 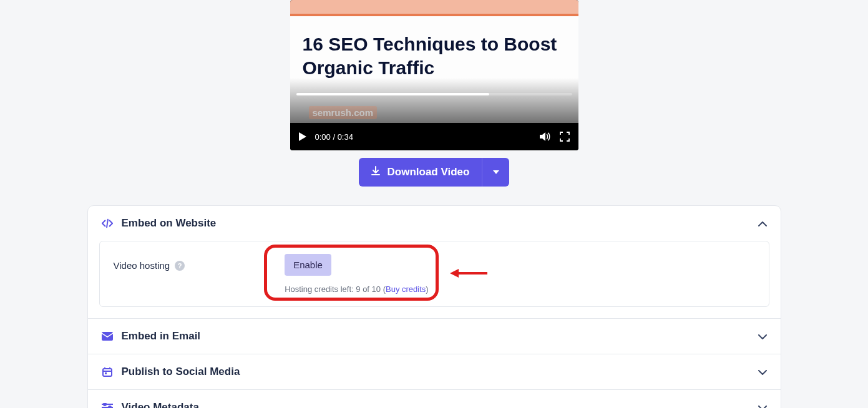 What do you see at coordinates (436, 404) in the screenshot?
I see `accordion-title: Video Metadata` at bounding box center [436, 404].